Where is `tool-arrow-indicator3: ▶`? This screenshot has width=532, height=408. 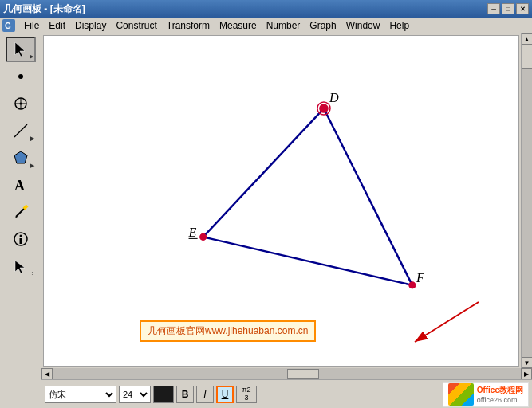
tool-arrow-indicator3: ▶ is located at coordinates (32, 166).